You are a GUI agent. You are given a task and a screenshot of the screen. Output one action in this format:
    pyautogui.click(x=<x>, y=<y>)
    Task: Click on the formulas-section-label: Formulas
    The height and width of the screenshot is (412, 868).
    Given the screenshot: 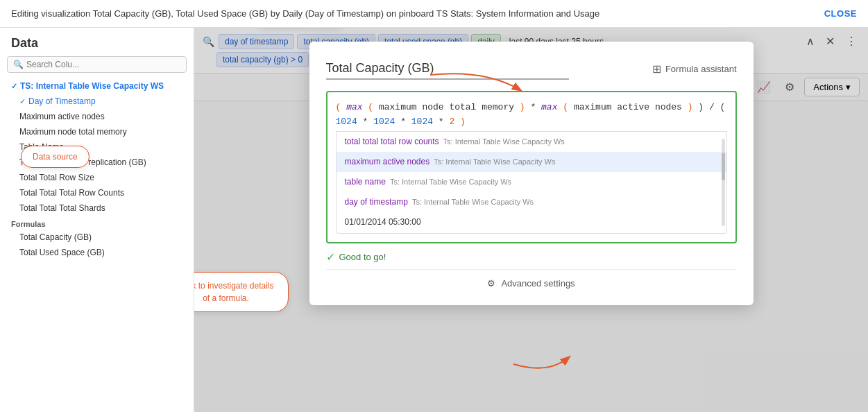 What is the action you would take?
    pyautogui.click(x=97, y=223)
    